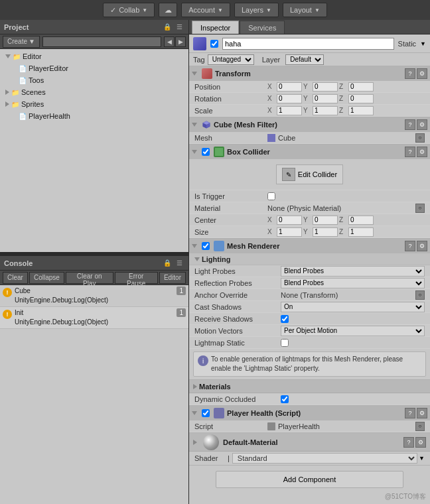 This screenshot has width=430, height=504. Describe the element at coordinates (422, 413) in the screenshot. I see `playerhealth-settings-button: ⚙` at that location.